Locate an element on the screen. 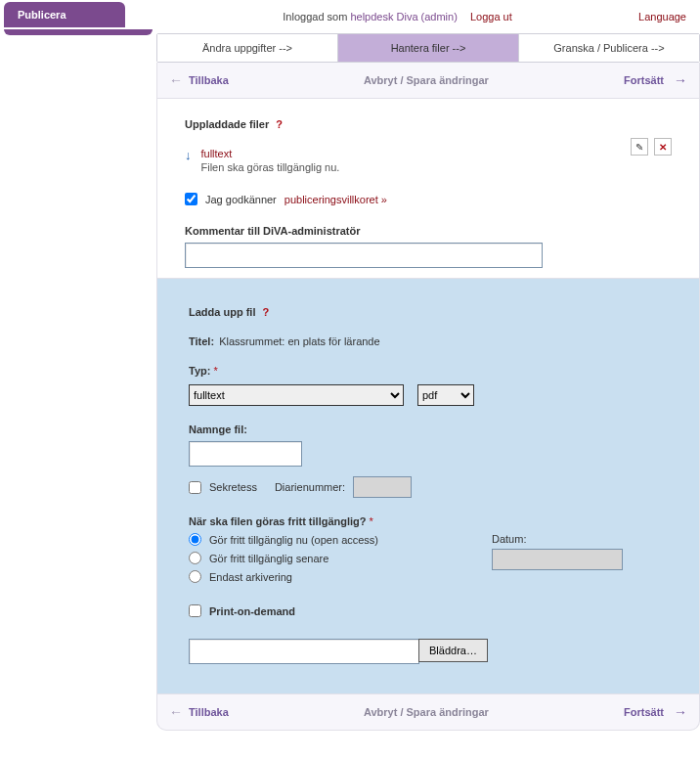 This screenshot has width=700, height=759. language-link: Language is located at coordinates (663, 17).